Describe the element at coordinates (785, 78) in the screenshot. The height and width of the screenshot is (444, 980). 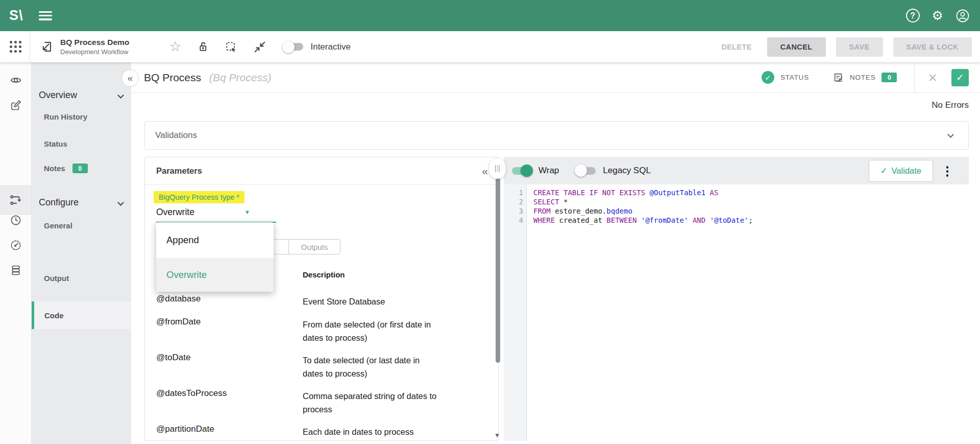
I see `status-button: ✓ STATUS` at that location.